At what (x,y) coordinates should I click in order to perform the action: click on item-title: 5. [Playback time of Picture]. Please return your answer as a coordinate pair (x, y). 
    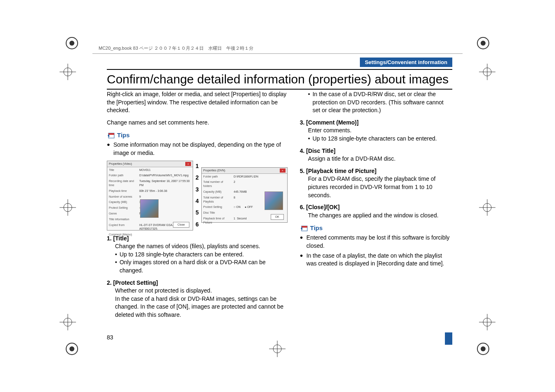
    Looking at the image, I should click on (376, 171).